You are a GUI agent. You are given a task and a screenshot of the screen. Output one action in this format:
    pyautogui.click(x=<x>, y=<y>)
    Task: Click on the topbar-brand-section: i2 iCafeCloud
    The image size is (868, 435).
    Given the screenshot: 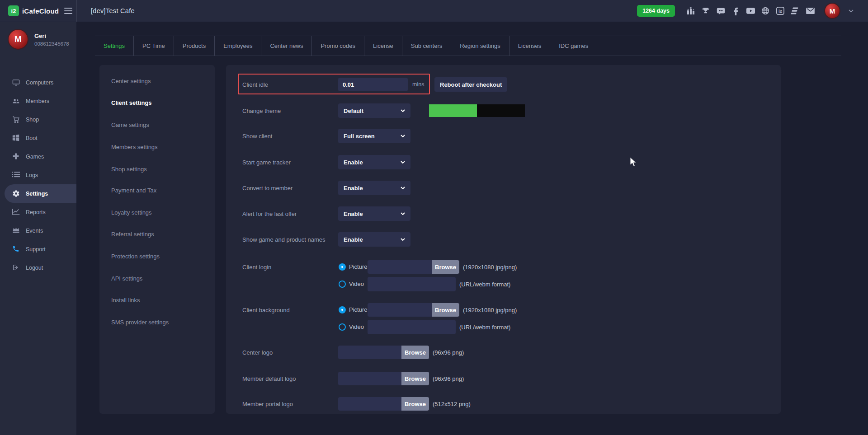 What is the action you would take?
    pyautogui.click(x=38, y=11)
    